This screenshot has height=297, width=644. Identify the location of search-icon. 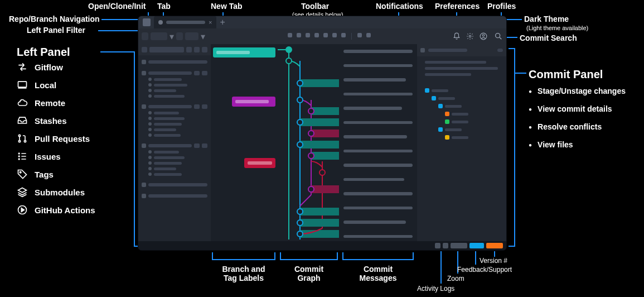
(498, 36).